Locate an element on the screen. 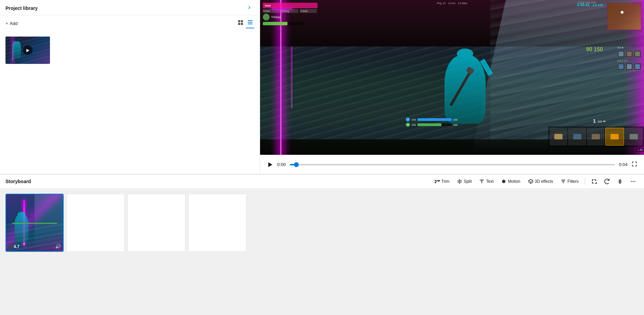  text-button: Text is located at coordinates (486, 181).